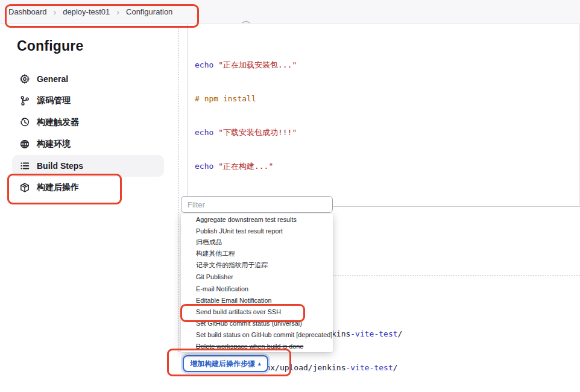 This screenshot has width=580, height=392. I want to click on section-drag-gutter, so click(178, 189).